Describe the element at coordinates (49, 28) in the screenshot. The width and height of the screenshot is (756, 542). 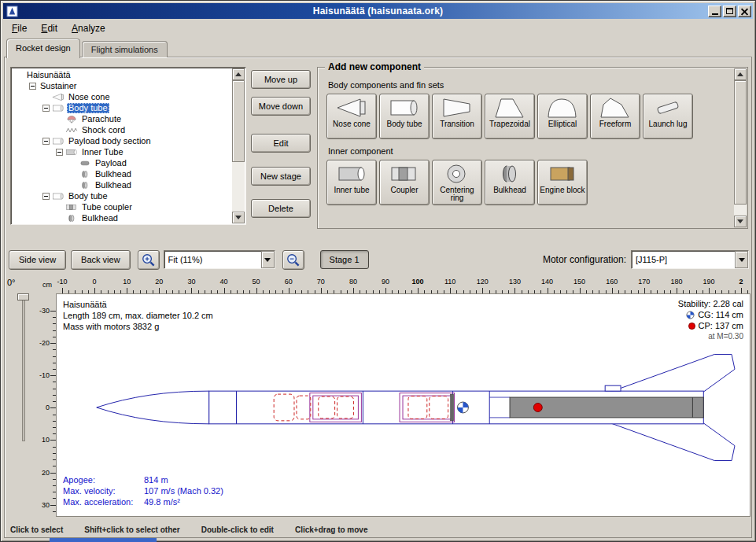
I see `menu-edit: Edit` at that location.